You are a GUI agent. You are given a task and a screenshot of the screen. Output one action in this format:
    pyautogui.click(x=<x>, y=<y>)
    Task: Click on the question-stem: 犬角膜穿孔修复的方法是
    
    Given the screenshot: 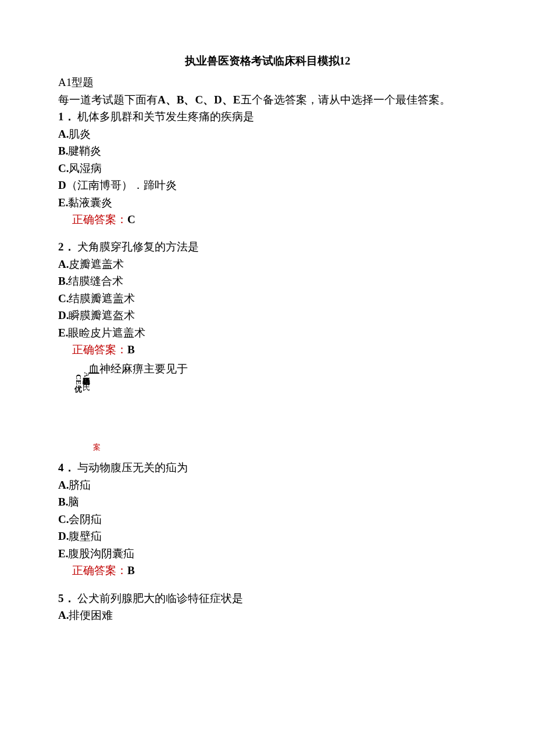 What is the action you would take?
    pyautogui.click(x=138, y=246)
    